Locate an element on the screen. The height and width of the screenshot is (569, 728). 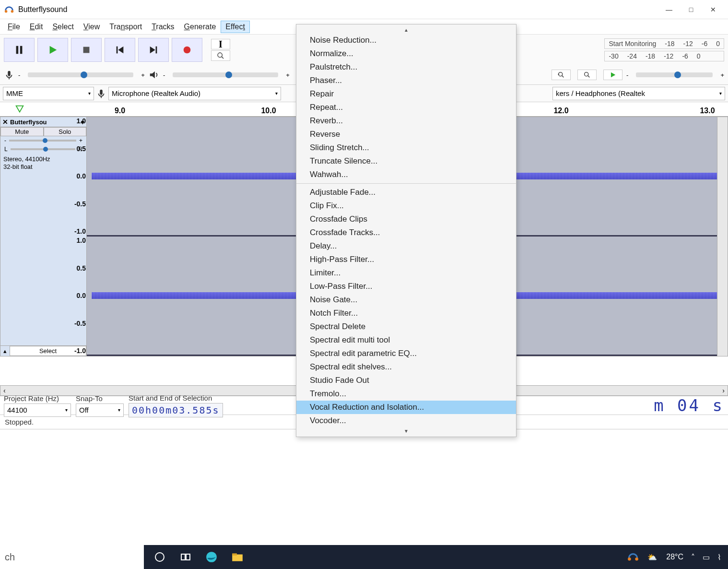
vertical-scrollbar is located at coordinates (722, 237).